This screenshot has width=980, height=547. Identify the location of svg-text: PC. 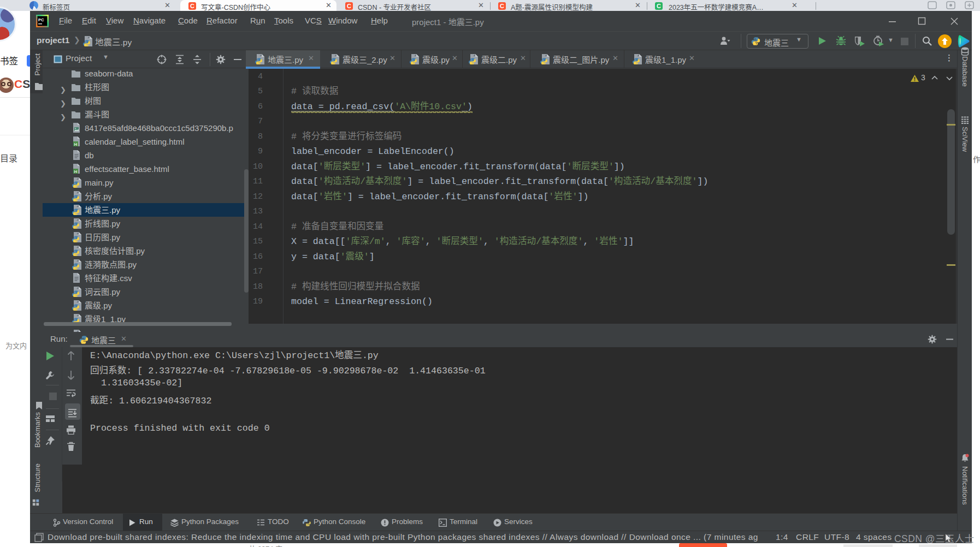
(42, 20).